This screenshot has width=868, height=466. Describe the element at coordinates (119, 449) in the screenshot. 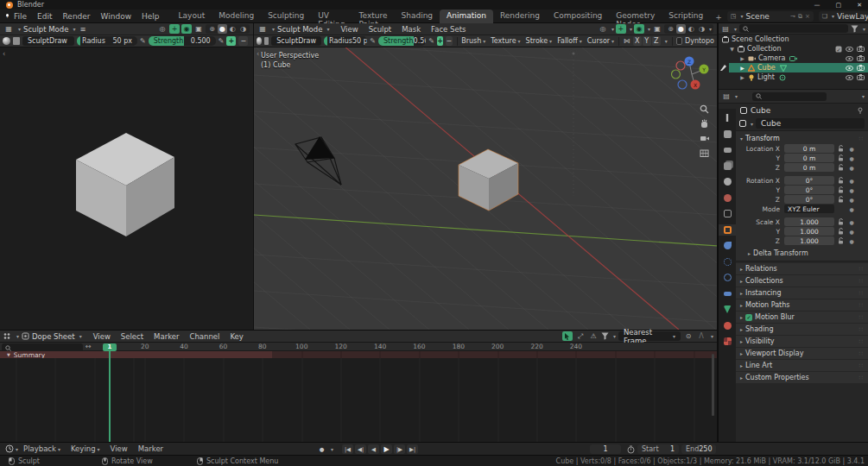

I see `view-menu-item: View` at that location.